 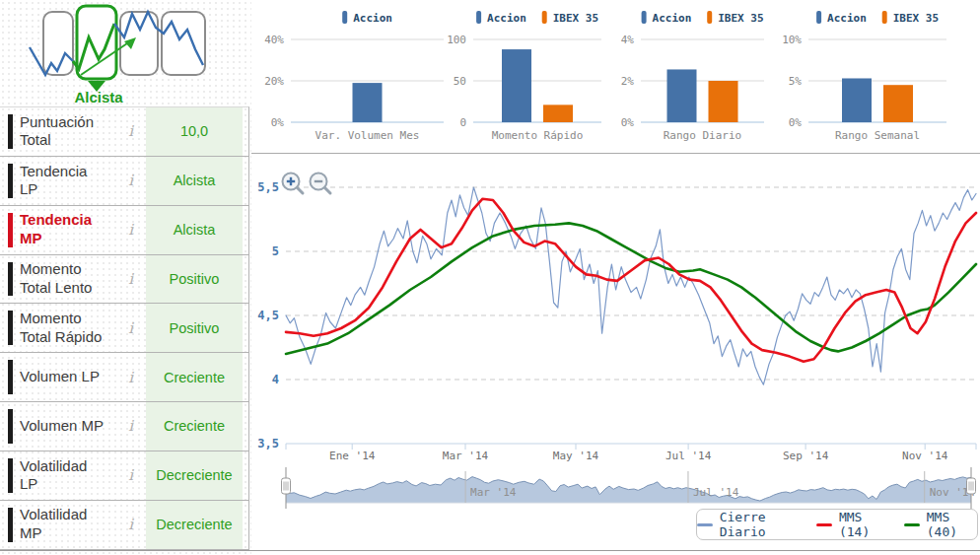 I want to click on range-navigator: Mar '14Jul '14Nov '14, so click(x=615, y=488).